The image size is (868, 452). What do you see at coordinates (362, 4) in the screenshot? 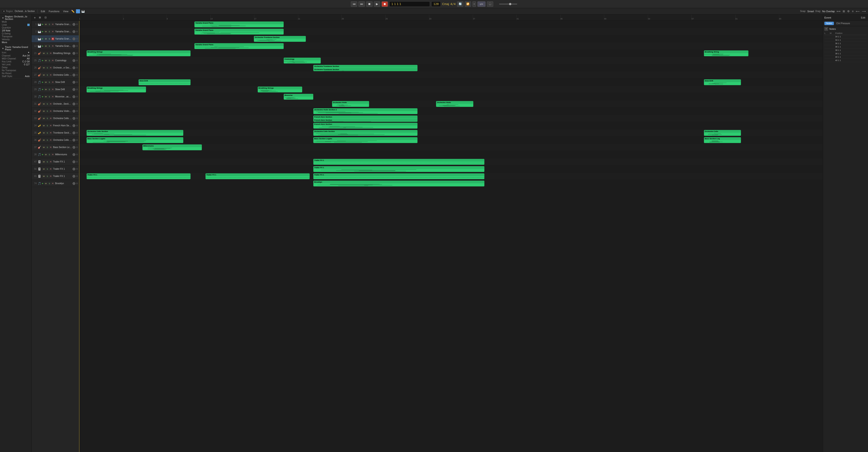
I see `fast-forward-button: ⏭` at bounding box center [362, 4].